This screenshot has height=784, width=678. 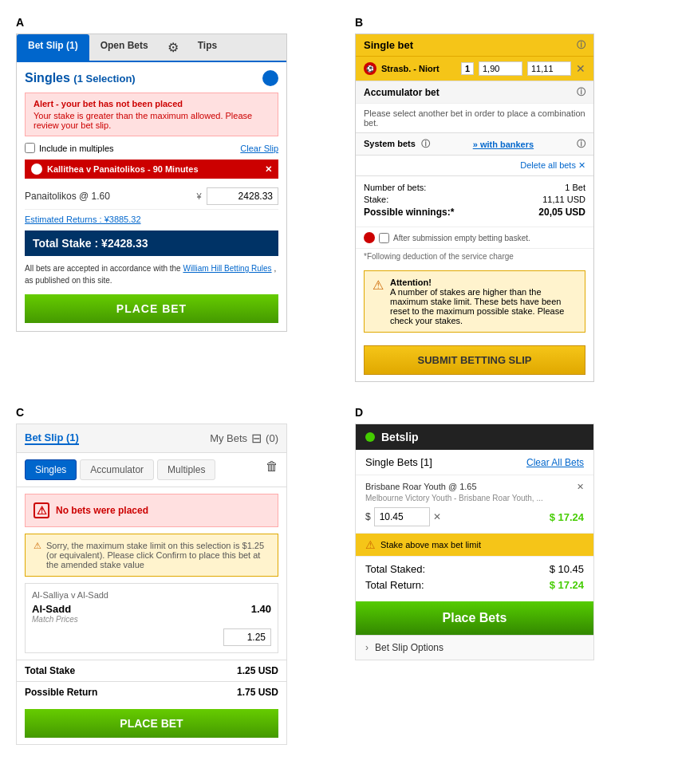 I want to click on include-multiples-label: Include in multiples, so click(x=69, y=148).